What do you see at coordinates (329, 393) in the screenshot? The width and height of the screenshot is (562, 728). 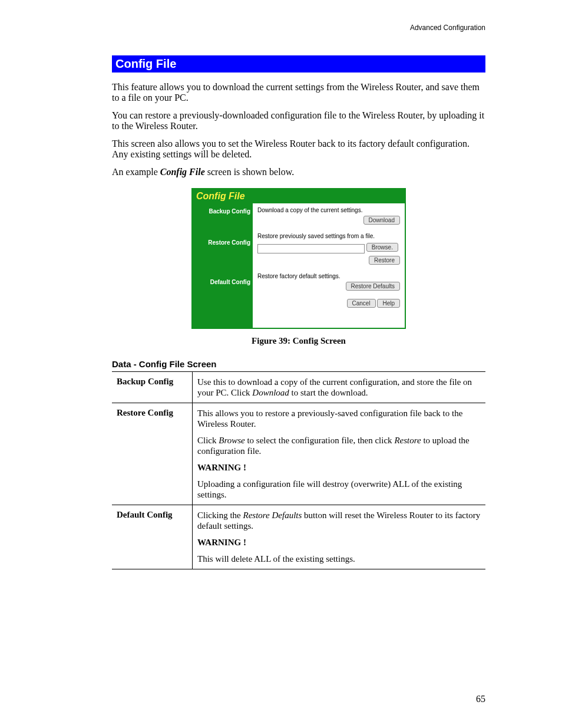 I see `text: to start the download.` at bounding box center [329, 393].